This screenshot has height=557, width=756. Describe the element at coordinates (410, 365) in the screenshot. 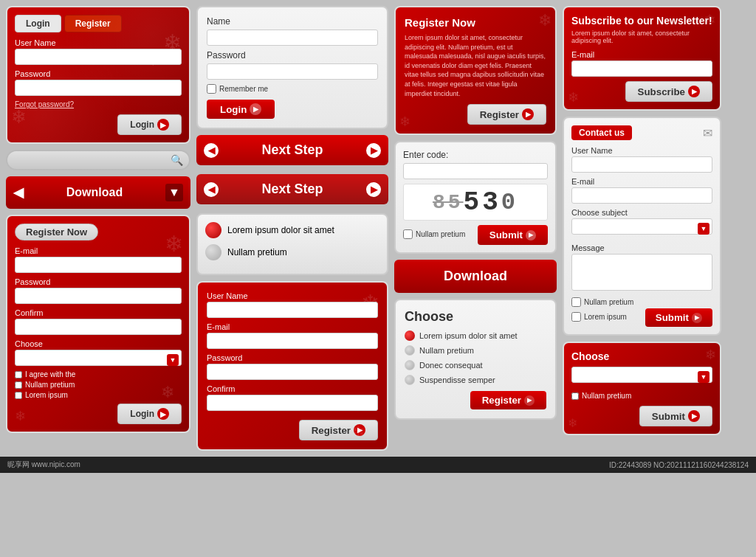

I see `choose-radio-3-icon` at that location.